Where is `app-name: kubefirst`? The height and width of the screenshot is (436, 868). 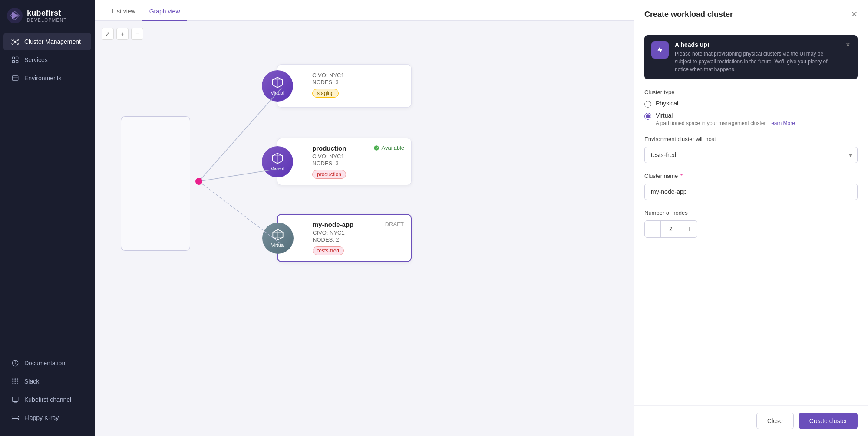 app-name: kubefirst is located at coordinates (47, 13).